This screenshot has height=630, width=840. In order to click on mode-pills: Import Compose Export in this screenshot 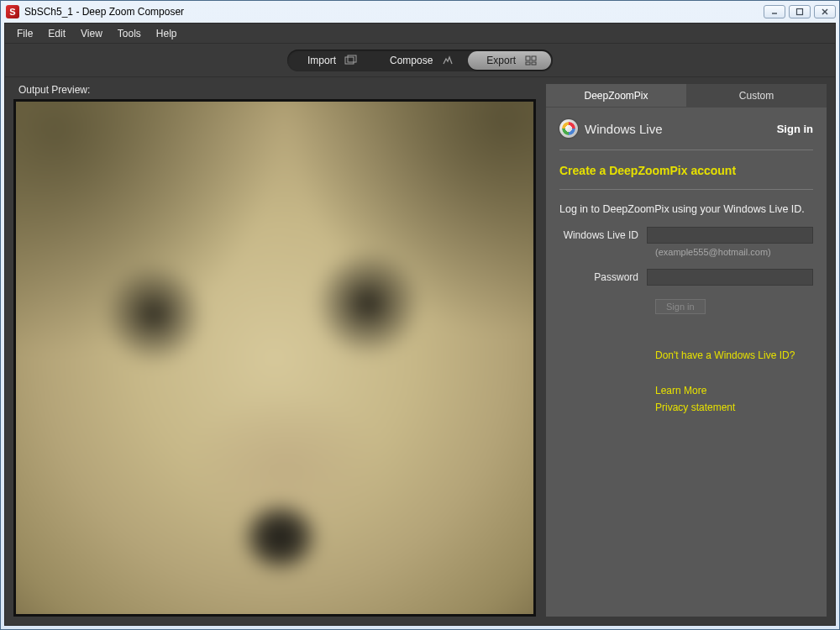, I will do `click(420, 60)`.